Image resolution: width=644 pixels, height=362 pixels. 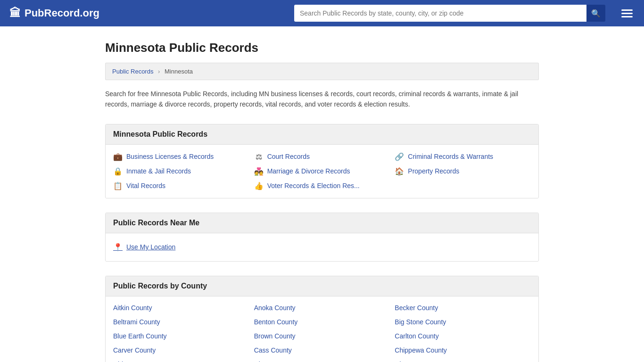 What do you see at coordinates (322, 322) in the screenshot?
I see `county-item-4: Benton County` at bounding box center [322, 322].